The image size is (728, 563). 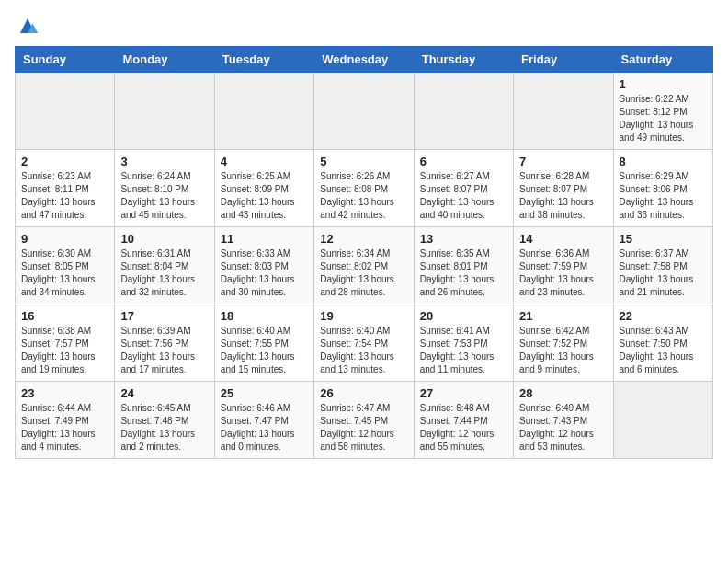 What do you see at coordinates (664, 273) in the screenshot?
I see `day-info: Sunrise: 6:37 AM Sunset: 7:58 PM Dayligh…` at bounding box center [664, 273].